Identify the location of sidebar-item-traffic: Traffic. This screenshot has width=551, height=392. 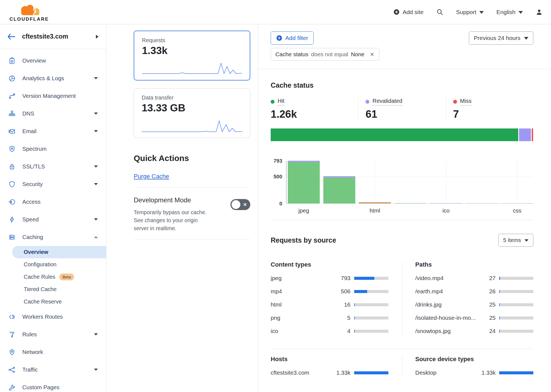
(53, 370).